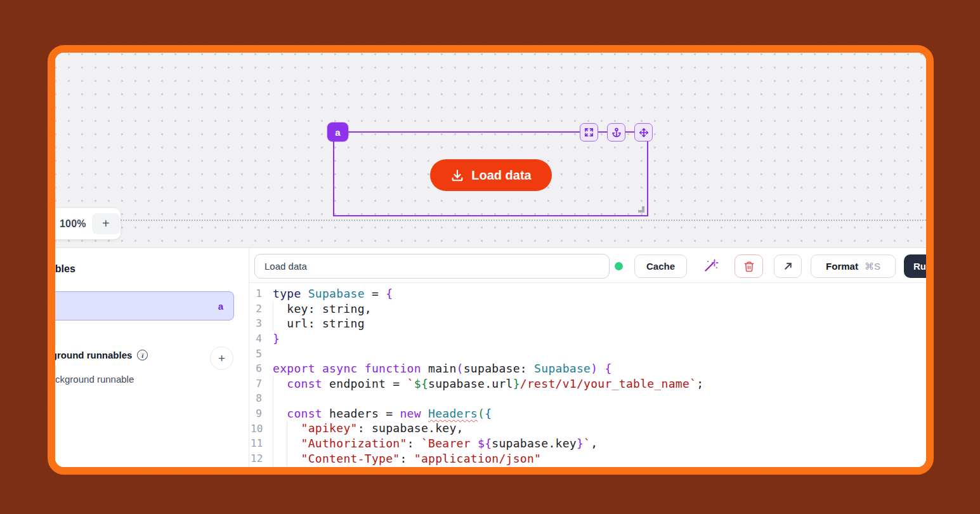 The height and width of the screenshot is (514, 980). What do you see at coordinates (222, 358) in the screenshot?
I see `add-background-runnable-button: +` at bounding box center [222, 358].